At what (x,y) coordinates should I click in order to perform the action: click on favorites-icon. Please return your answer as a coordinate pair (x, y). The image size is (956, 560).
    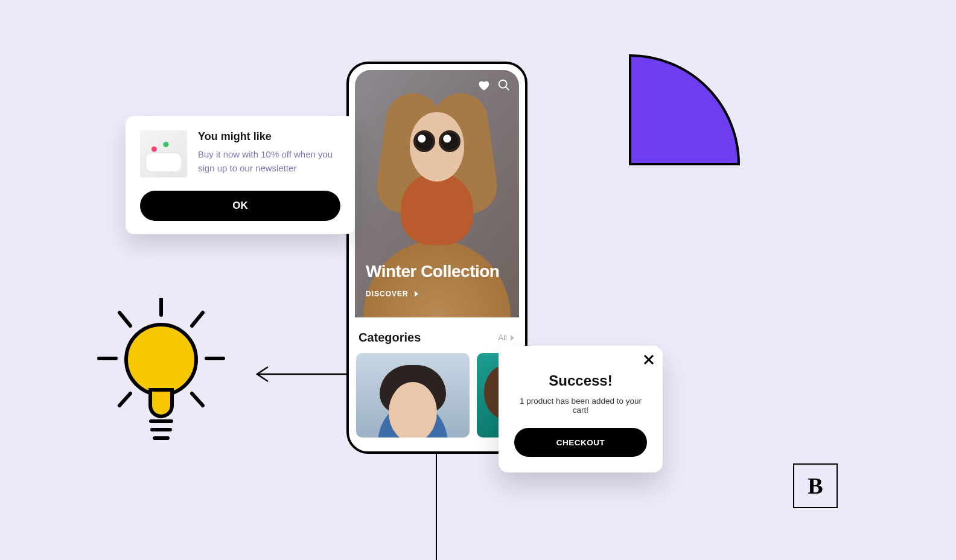
    Looking at the image, I should click on (483, 86).